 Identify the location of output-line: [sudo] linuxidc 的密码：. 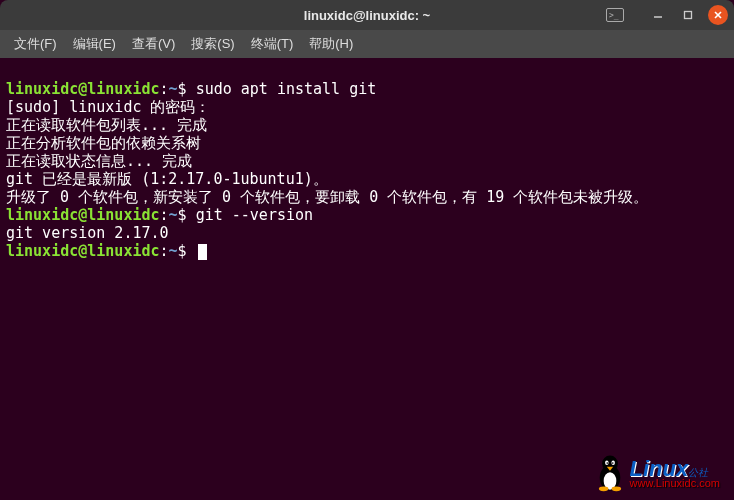
(108, 107).